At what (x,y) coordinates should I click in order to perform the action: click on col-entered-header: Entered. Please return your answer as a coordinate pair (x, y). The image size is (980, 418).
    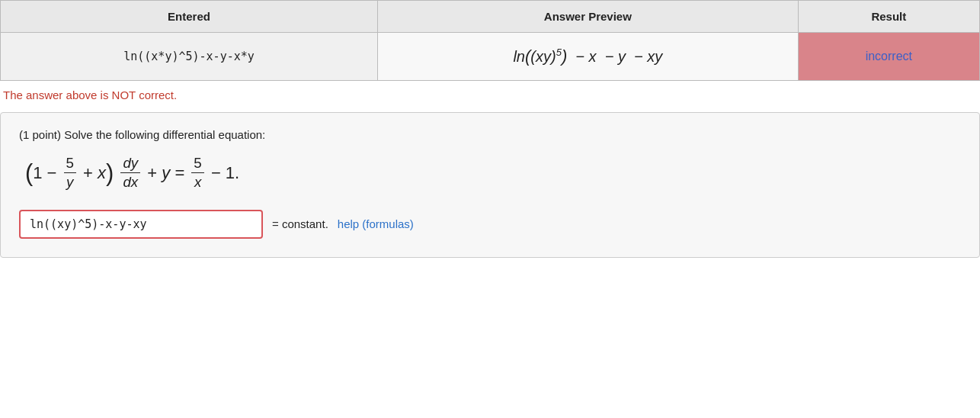
    Looking at the image, I should click on (189, 17).